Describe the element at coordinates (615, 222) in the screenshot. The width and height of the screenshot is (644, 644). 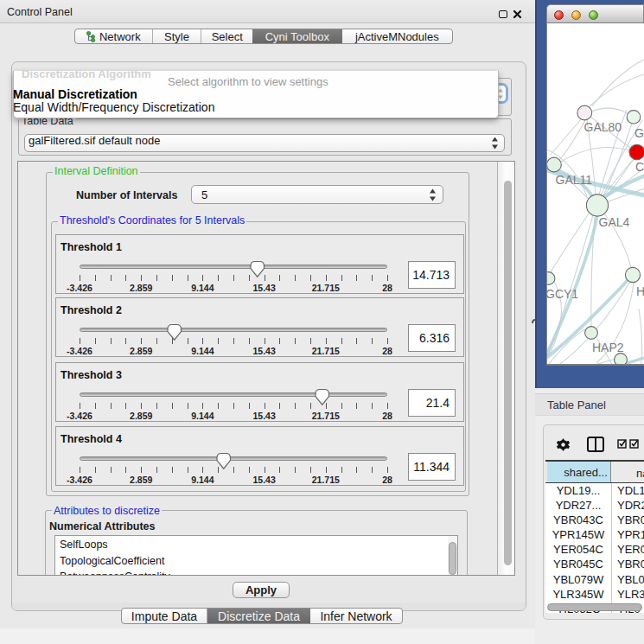
I see `svg-text: GAL4` at that location.